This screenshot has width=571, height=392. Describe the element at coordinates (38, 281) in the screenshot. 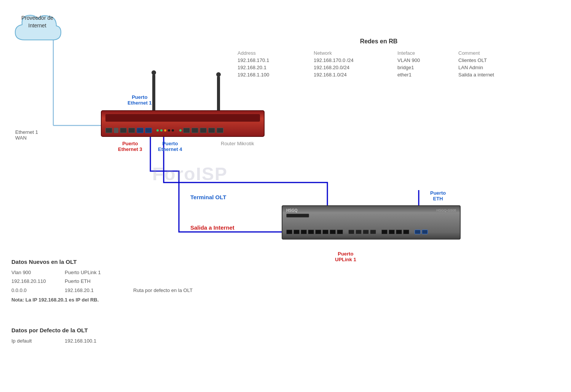

I see `datos-nuevos-r2-c1: 192.168.20.110` at that location.